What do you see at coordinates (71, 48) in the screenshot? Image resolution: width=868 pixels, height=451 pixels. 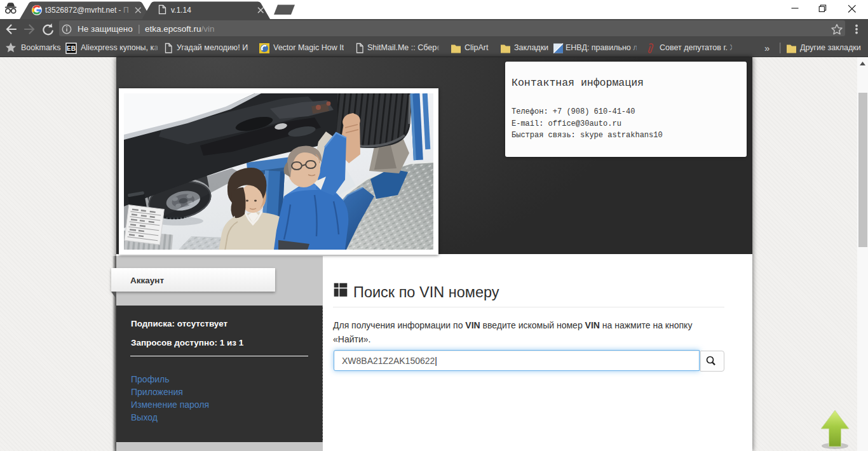 I see `svg-text: EB` at bounding box center [71, 48].